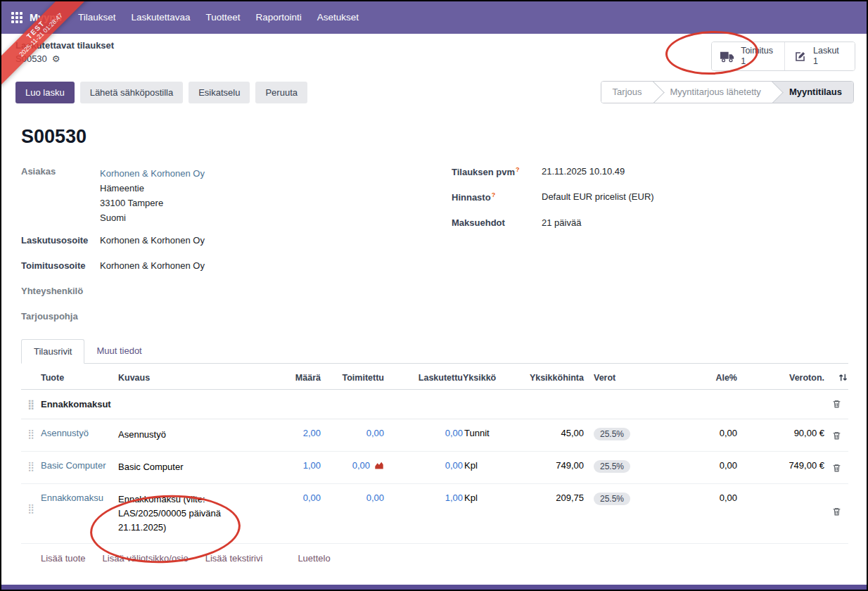 This screenshot has width=868, height=591. What do you see at coordinates (497, 197) in the screenshot?
I see `pricelist-label: Hinnasto?` at bounding box center [497, 197].